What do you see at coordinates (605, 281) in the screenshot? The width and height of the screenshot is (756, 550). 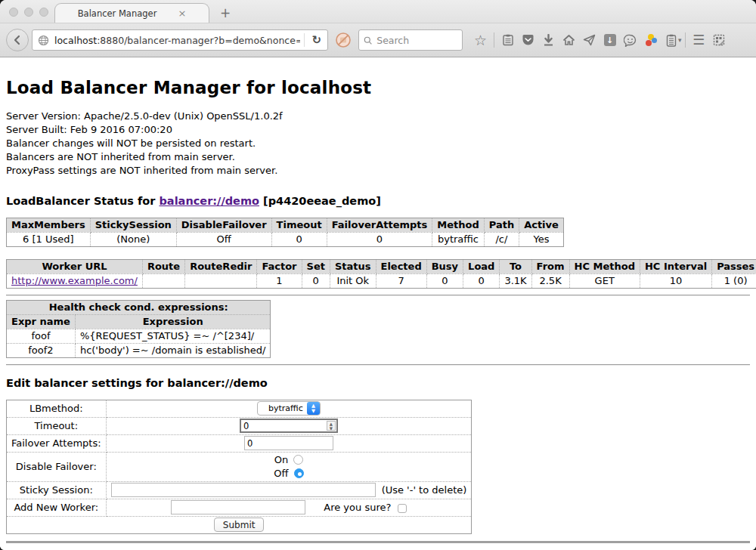 I see `cell: GET` at bounding box center [605, 281].